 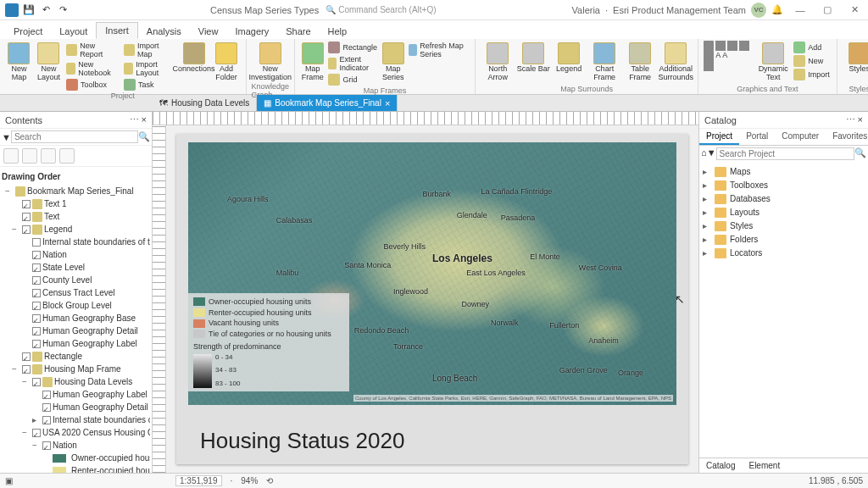 What do you see at coordinates (28, 31) in the screenshot?
I see `tab-project: Project` at bounding box center [28, 31].